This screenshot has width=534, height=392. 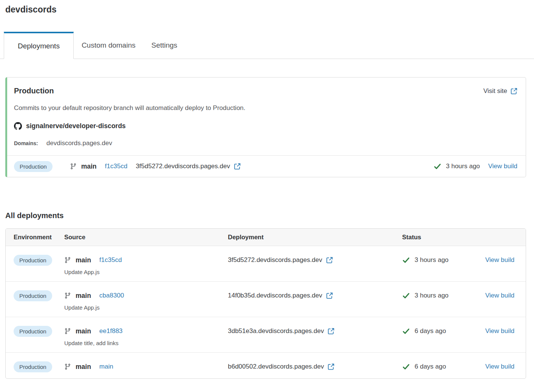 I want to click on domains-value: devdiscords.pages.dev, so click(x=79, y=143).